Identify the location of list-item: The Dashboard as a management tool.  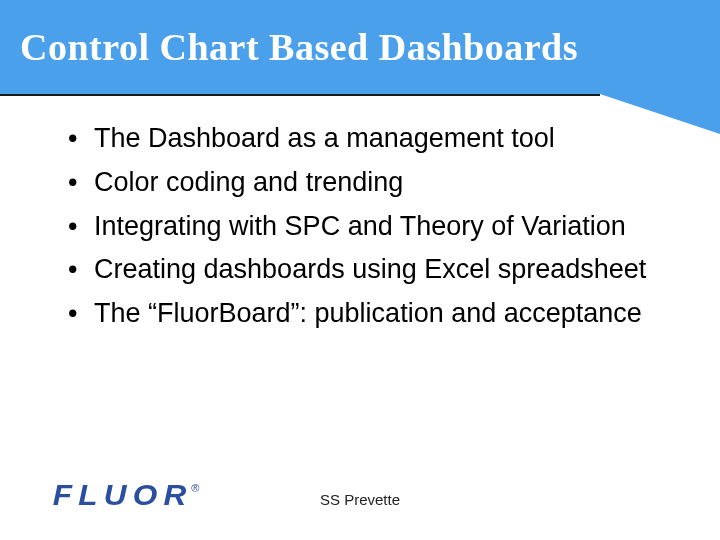
(368, 139).